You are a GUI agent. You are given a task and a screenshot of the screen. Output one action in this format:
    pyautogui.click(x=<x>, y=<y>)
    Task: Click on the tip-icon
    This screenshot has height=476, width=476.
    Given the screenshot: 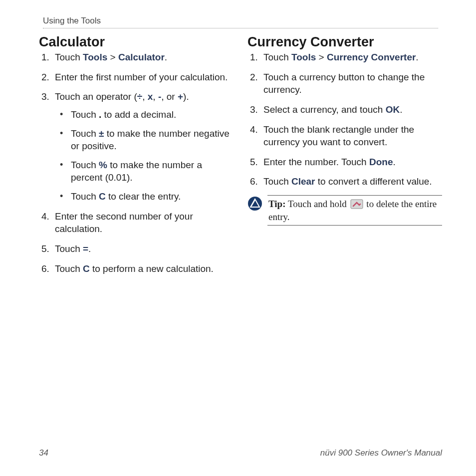 What is the action you would take?
    pyautogui.click(x=255, y=204)
    